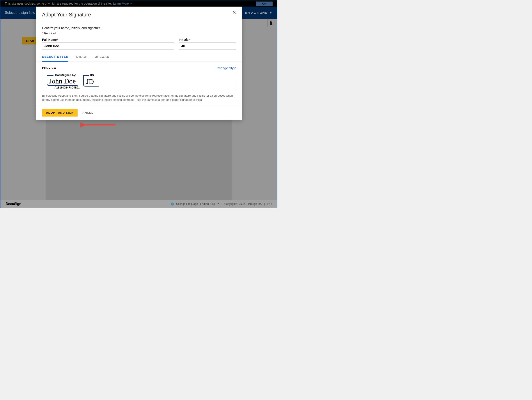 Image resolution: width=532 pixels, height=400 pixels. What do you see at coordinates (139, 98) in the screenshot?
I see `disclaimer-text: By selecting Adopt and Sign, I agree tha…` at bounding box center [139, 98].